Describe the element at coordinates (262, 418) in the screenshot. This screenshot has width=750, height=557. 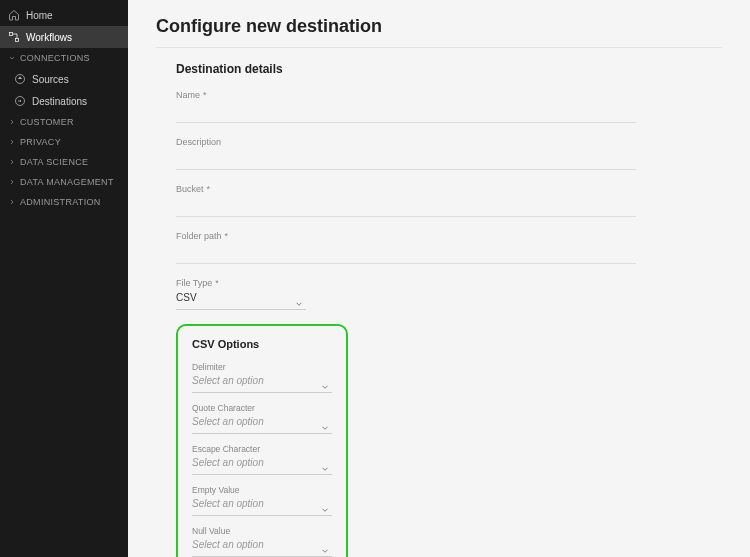
I see `csv-field-quote: Quote Character Select an option` at that location.